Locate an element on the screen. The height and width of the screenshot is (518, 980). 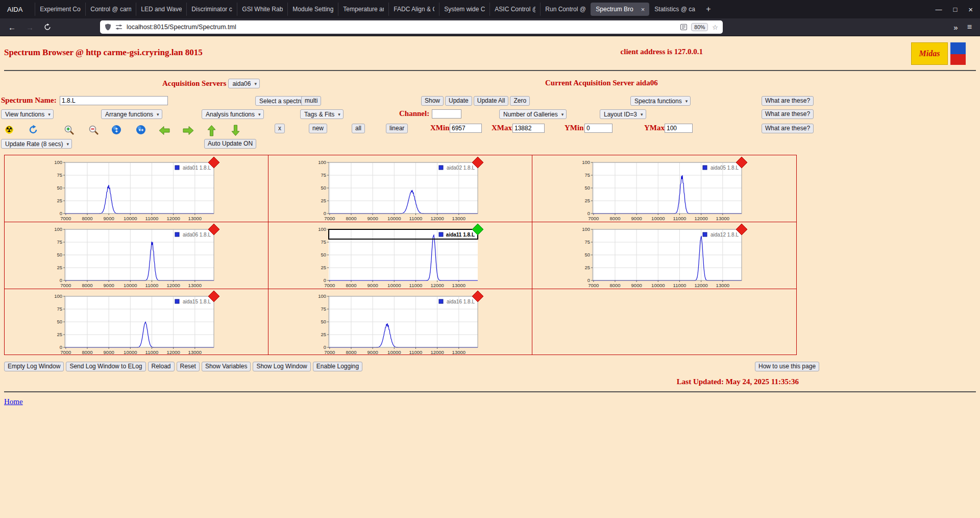
tab: ASIC Control @ is located at coordinates (514, 9).